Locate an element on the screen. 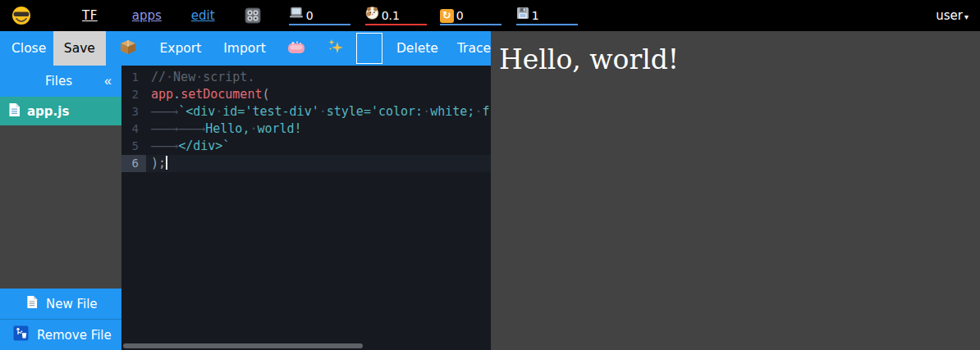 Image resolution: width=980 pixels, height=350 pixels. cpu-meter: 0 is located at coordinates (320, 16).